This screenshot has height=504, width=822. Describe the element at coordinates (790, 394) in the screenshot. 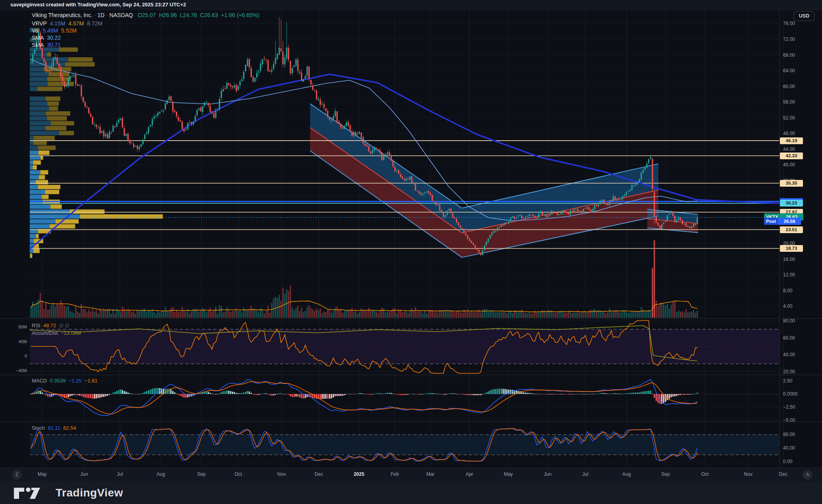

I see `macd-tick: 0.0000` at that location.